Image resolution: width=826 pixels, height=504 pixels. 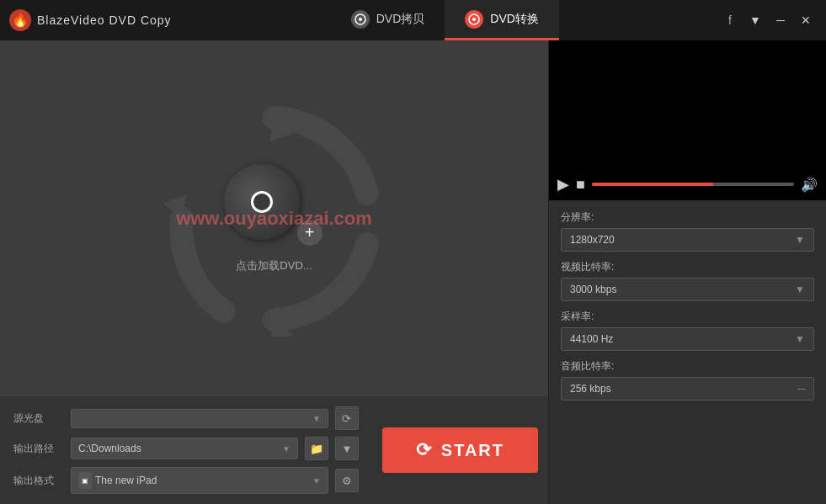 I want to click on audio-bitrate-select: 256 kbps ─, so click(x=687, y=389).